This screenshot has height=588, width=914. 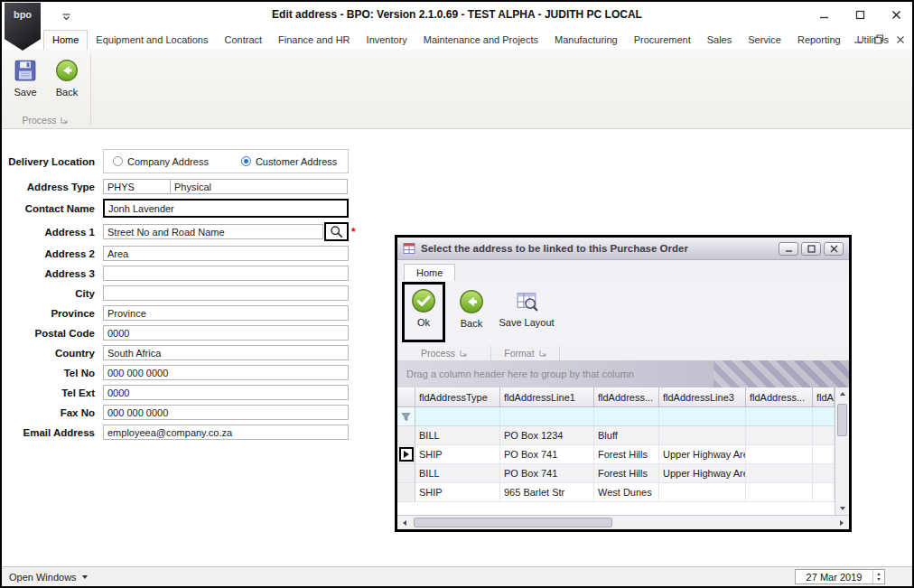 What do you see at coordinates (405, 523) in the screenshot?
I see `scroll-left-button` at bounding box center [405, 523].